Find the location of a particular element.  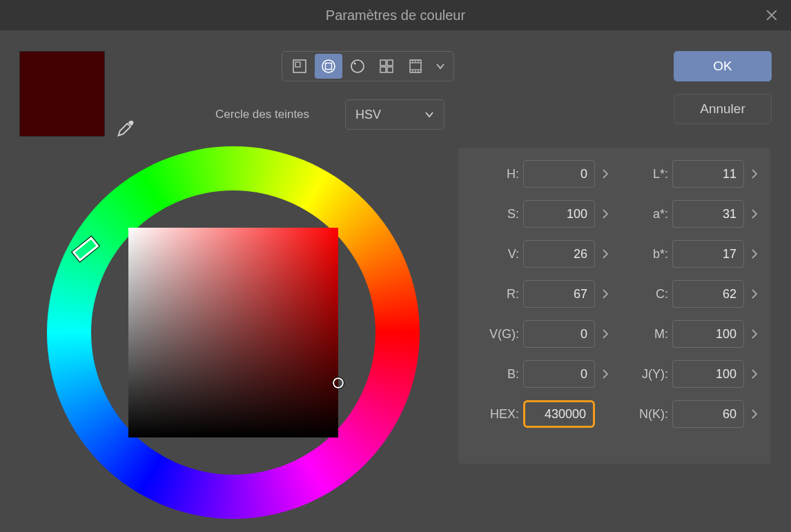

cancel-button: Annuler is located at coordinates (723, 109).